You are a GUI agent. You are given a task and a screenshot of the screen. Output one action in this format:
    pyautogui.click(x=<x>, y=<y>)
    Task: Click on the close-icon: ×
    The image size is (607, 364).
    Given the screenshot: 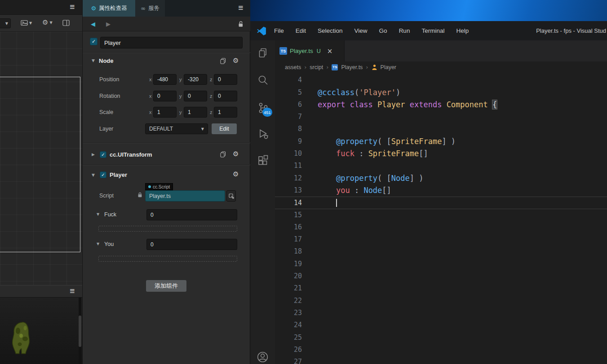 What is the action you would take?
    pyautogui.click(x=330, y=51)
    